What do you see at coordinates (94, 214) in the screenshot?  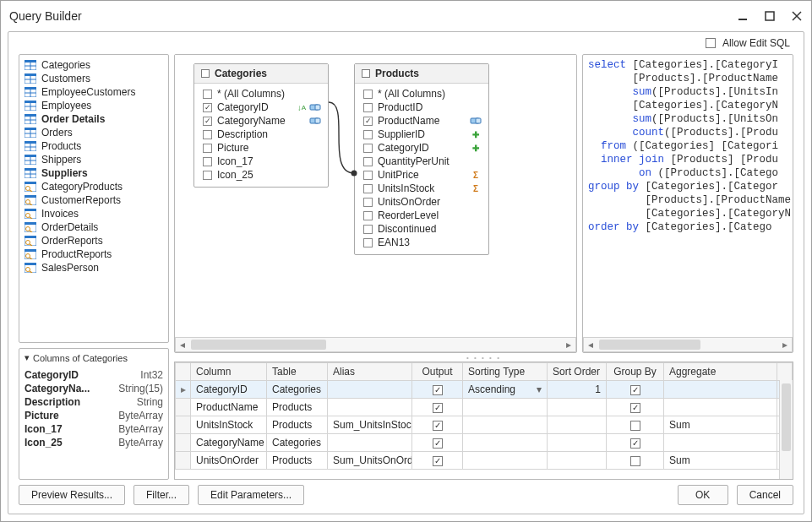 I see `tree-item-invoices: Invoices` at bounding box center [94, 214].